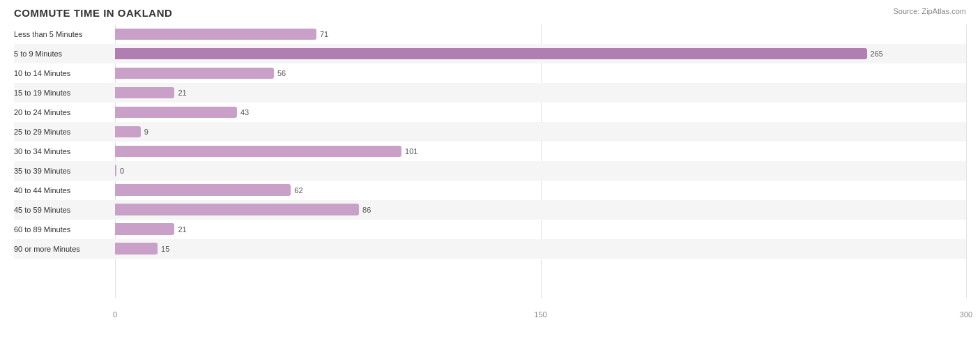 The height and width of the screenshot is (364, 980). Describe the element at coordinates (541, 190) in the screenshot. I see `bar-track: 62` at that location.